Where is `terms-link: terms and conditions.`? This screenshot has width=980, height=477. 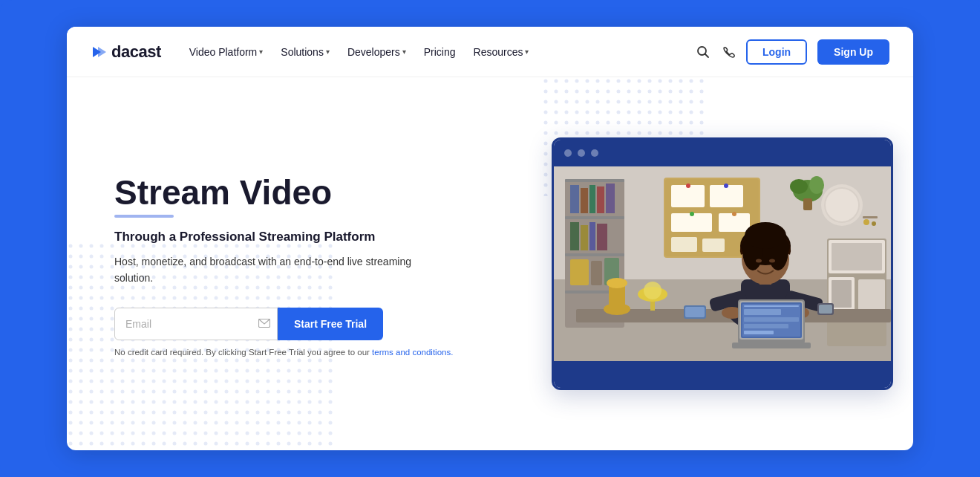 terms-link: terms and conditions. is located at coordinates (413, 352).